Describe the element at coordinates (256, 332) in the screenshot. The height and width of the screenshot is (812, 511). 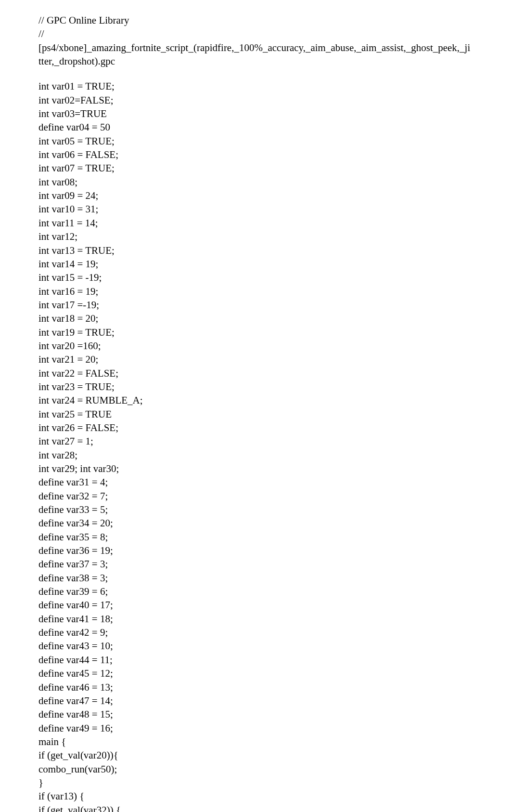
I see `code-line: int var19 = TRUE;` at that location.